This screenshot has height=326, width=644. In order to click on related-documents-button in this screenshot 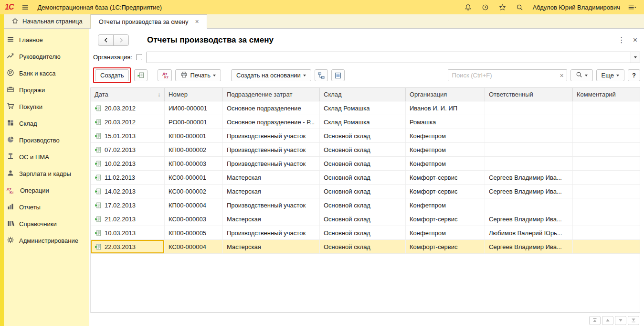, I will do `click(321, 76)`.